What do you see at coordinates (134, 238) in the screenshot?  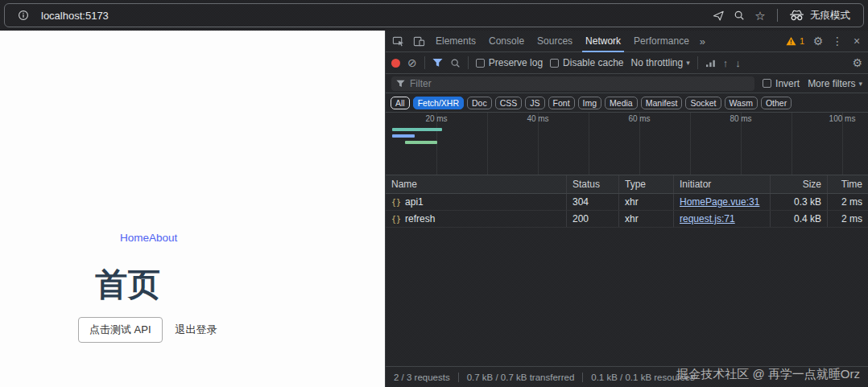 I see `nav-link-home: Home` at bounding box center [134, 238].